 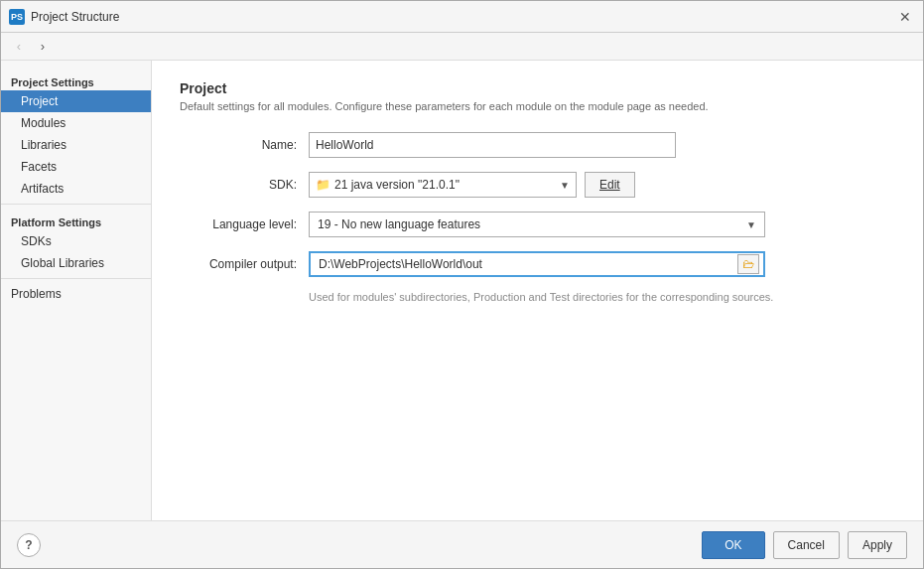 I want to click on back-button: ‹, so click(x=19, y=47).